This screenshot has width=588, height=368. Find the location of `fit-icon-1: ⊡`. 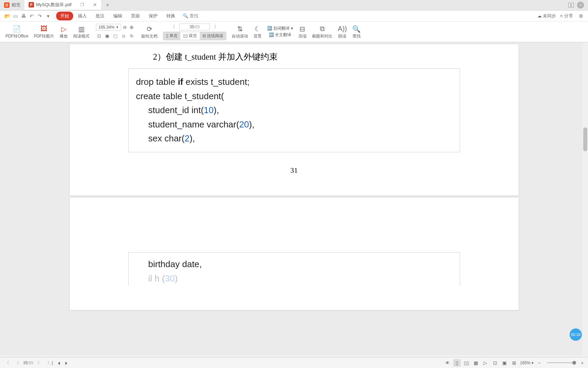

fit-icon-1: ⊡ is located at coordinates (495, 363).